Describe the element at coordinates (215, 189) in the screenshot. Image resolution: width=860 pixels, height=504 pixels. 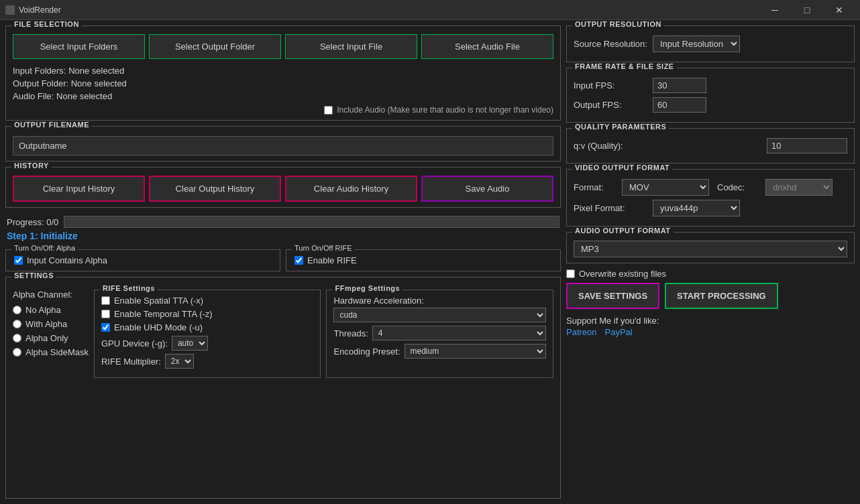
I see `clear-output-history-button: Clear Output History` at that location.